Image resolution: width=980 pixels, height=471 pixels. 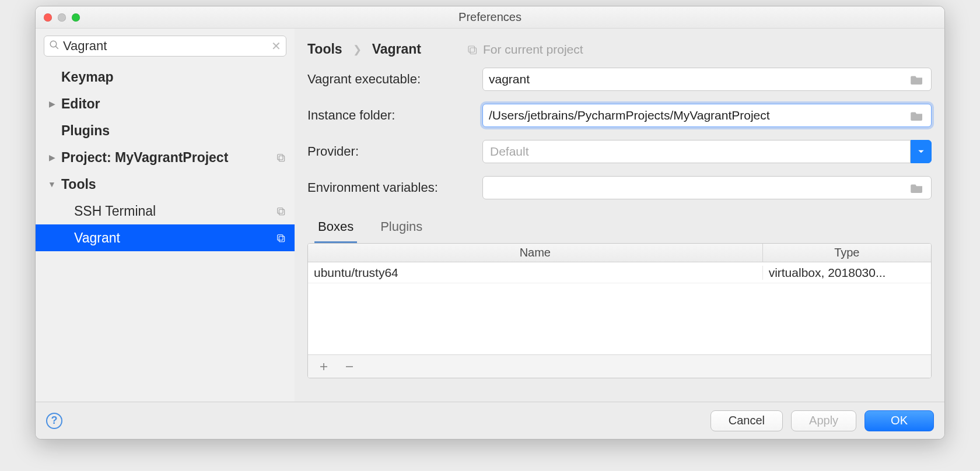 What do you see at coordinates (707, 188) in the screenshot?
I see `env-vars-field` at bounding box center [707, 188].